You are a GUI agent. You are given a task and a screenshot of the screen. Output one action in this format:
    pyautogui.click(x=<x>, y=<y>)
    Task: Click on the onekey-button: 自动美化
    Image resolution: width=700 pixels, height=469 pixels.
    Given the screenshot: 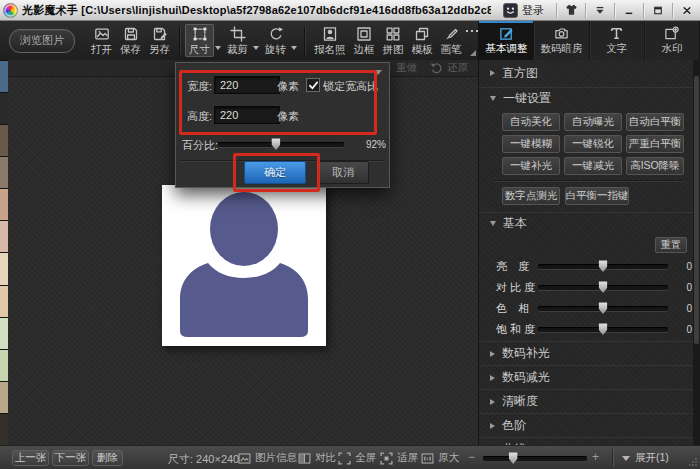 What is the action you would take?
    pyautogui.click(x=531, y=122)
    